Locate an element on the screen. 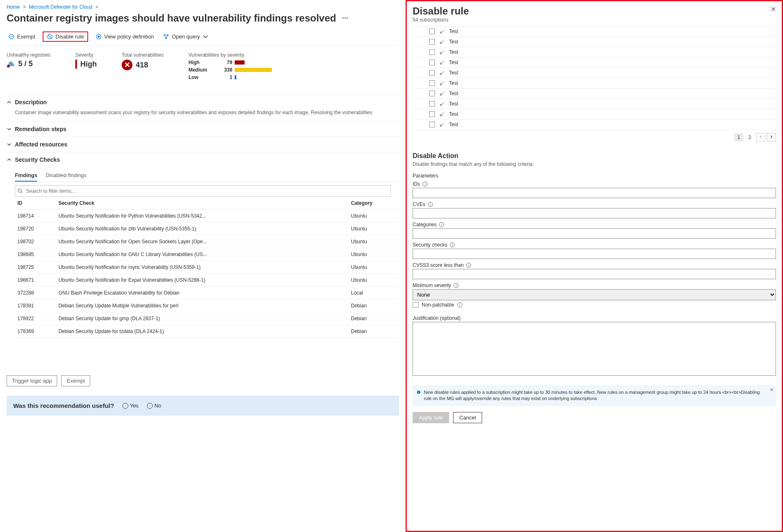 This screenshot has width=783, height=532. page-next is located at coordinates (771, 137).